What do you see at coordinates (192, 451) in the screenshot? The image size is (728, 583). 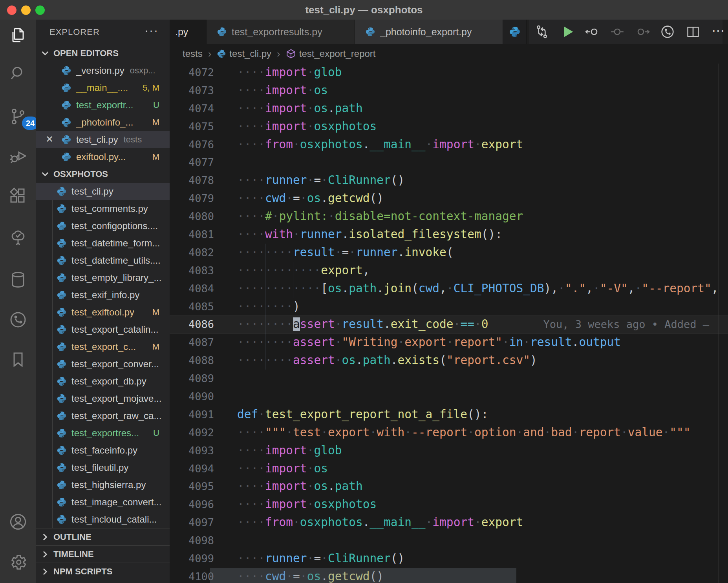 I see `line-number: 4093` at bounding box center [192, 451].